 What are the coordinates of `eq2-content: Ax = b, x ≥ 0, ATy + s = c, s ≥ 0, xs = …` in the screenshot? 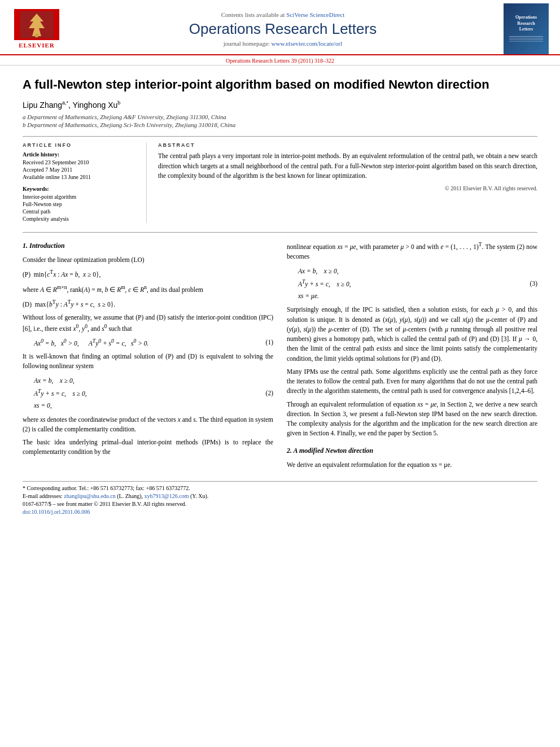 It's located at (137, 393).